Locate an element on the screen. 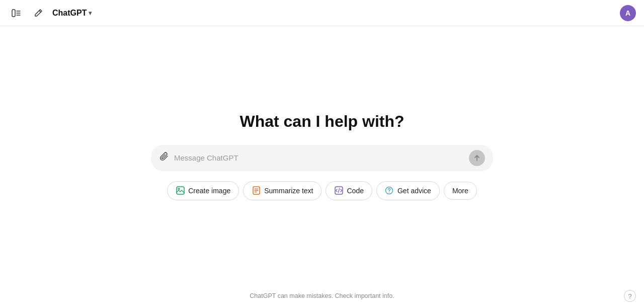 Image resolution: width=644 pixels, height=306 pixels. new-chat-button is located at coordinates (38, 13).